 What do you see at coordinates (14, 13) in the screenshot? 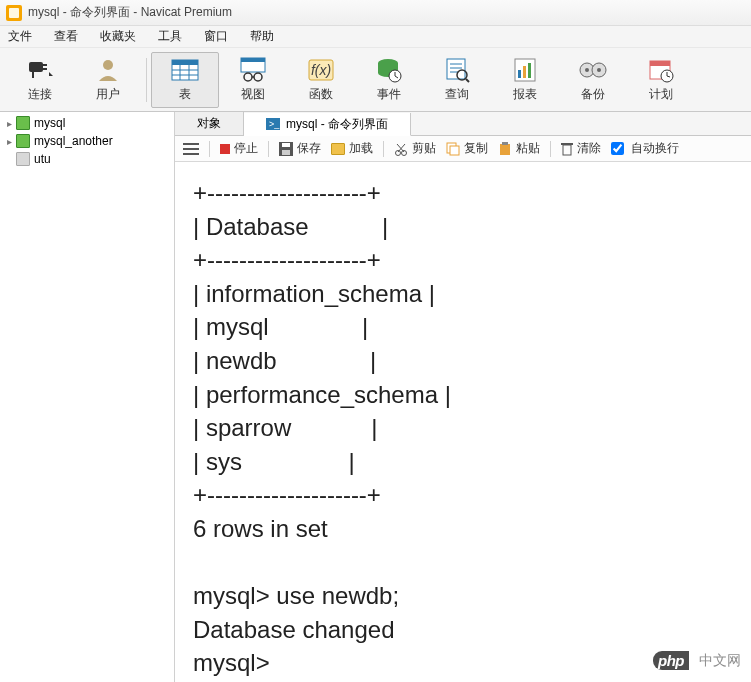
I see `app-icon` at bounding box center [14, 13].